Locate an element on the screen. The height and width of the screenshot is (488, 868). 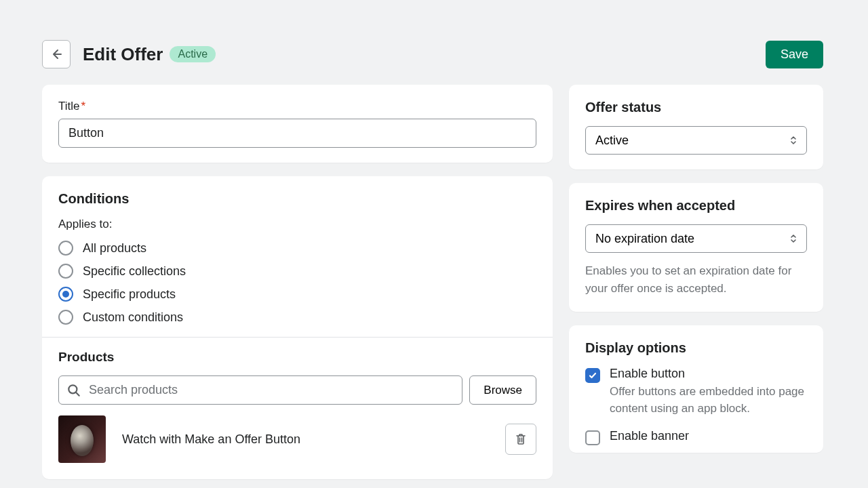
search-icon is located at coordinates (74, 390).